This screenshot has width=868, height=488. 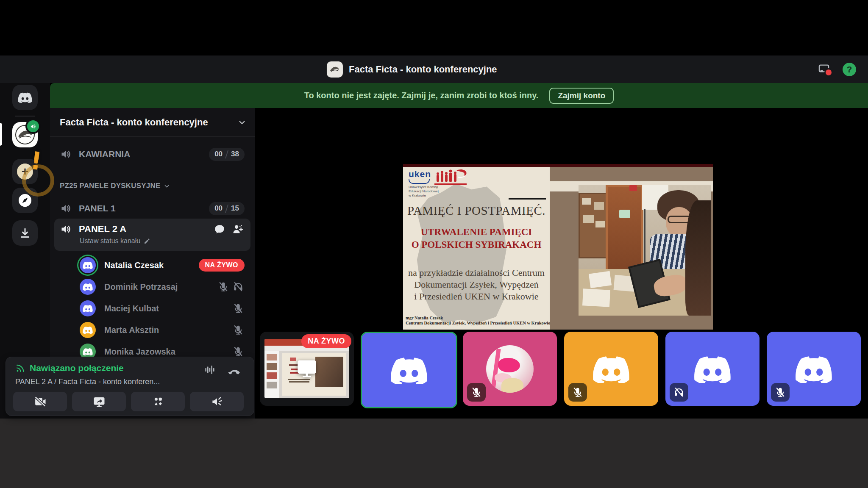 I want to click on uken-logo-arc, so click(x=419, y=181).